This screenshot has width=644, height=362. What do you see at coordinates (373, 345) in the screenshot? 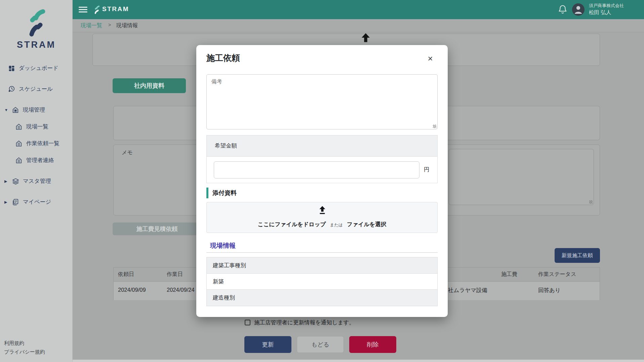
I see `delete-button: 削除` at bounding box center [373, 345].